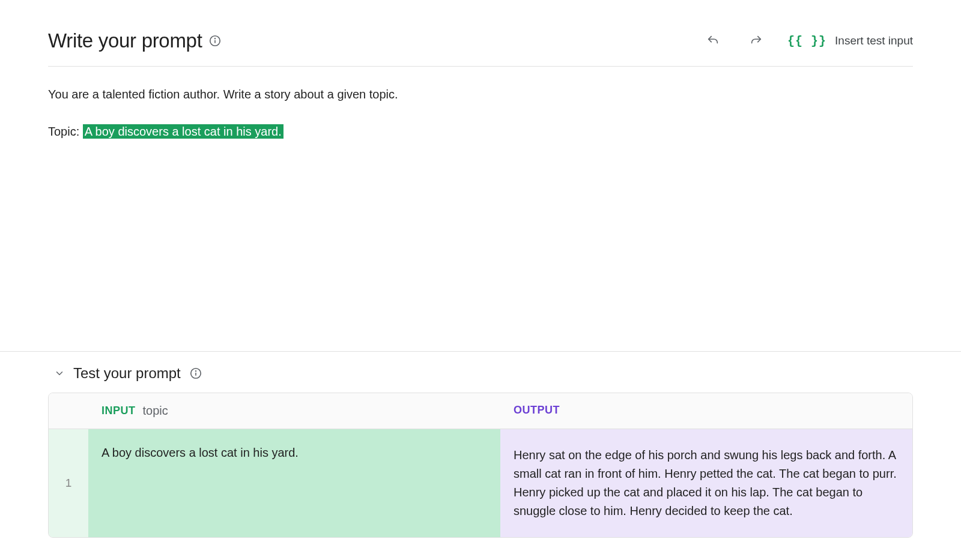  Describe the element at coordinates (119, 411) in the screenshot. I see `input-label: INPUT` at that location.